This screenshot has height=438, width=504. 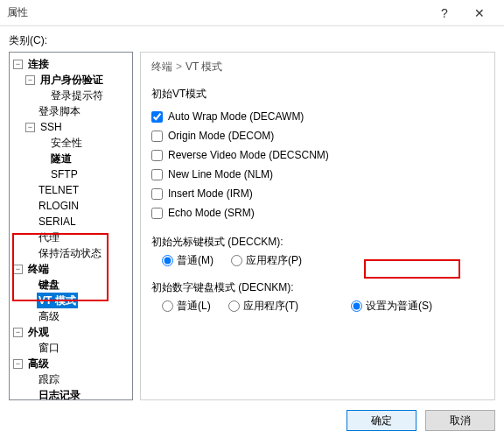 What do you see at coordinates (59, 206) in the screenshot?
I see `tree-item-rlogin: RLOGIN` at bounding box center [59, 206].